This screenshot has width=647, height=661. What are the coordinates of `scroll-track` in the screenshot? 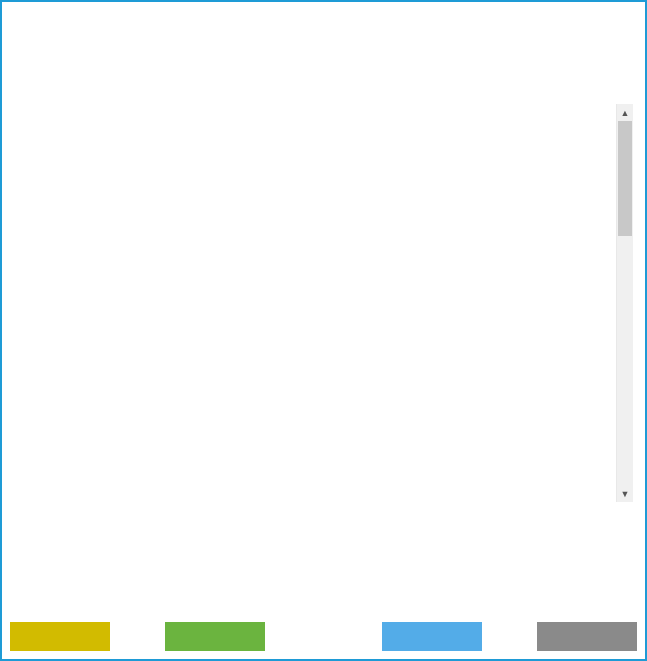 It's located at (625, 303).